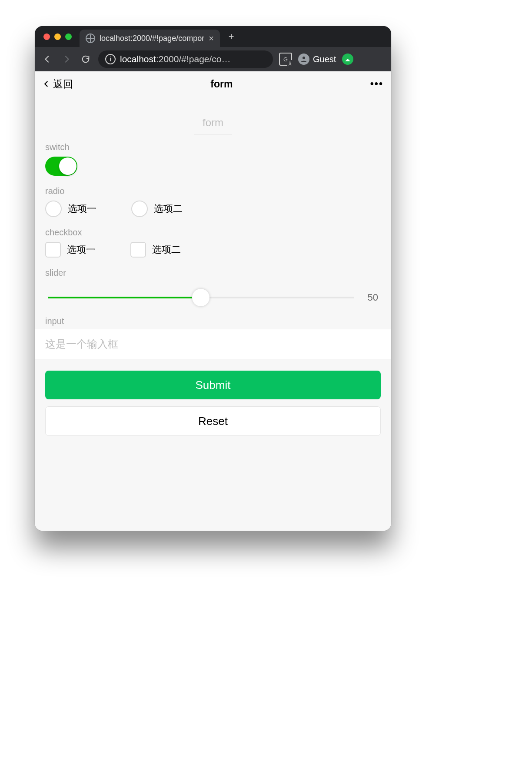 This screenshot has width=532, height=763. Describe the element at coordinates (90, 38) in the screenshot. I see `globe-icon` at that location.